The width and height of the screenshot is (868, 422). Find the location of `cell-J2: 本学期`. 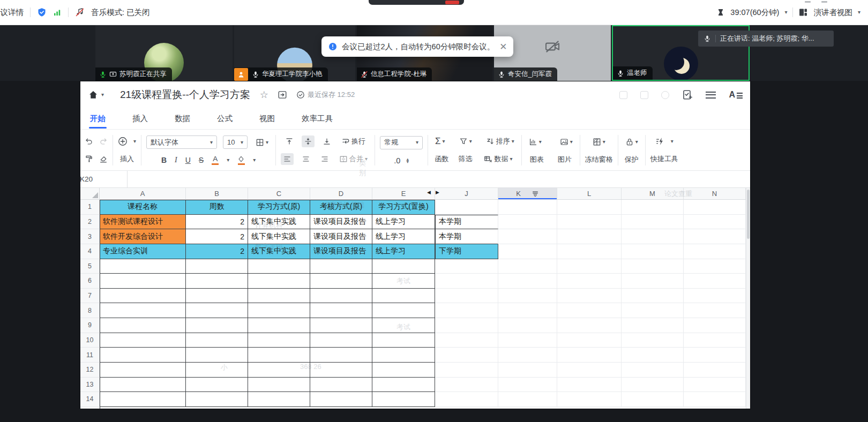

cell-J2: 本学期 is located at coordinates (467, 222).